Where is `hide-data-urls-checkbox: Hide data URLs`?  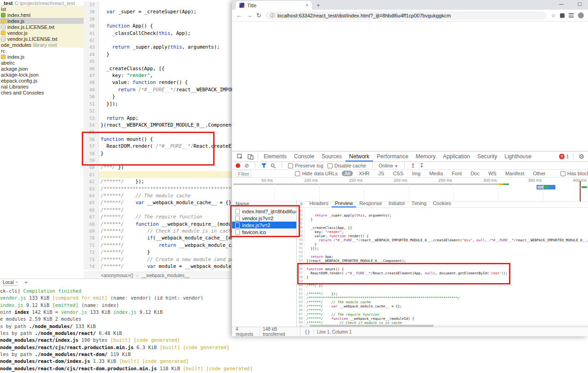 hide-data-urls-checkbox: Hide data URLs is located at coordinates (316, 173).